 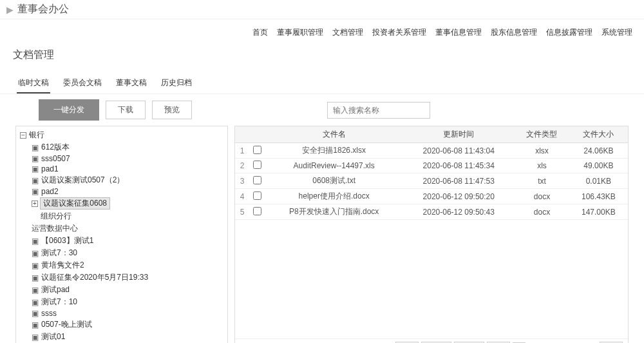 I want to click on row-filename: P8开发快速入门指南.docx, so click(x=334, y=212).